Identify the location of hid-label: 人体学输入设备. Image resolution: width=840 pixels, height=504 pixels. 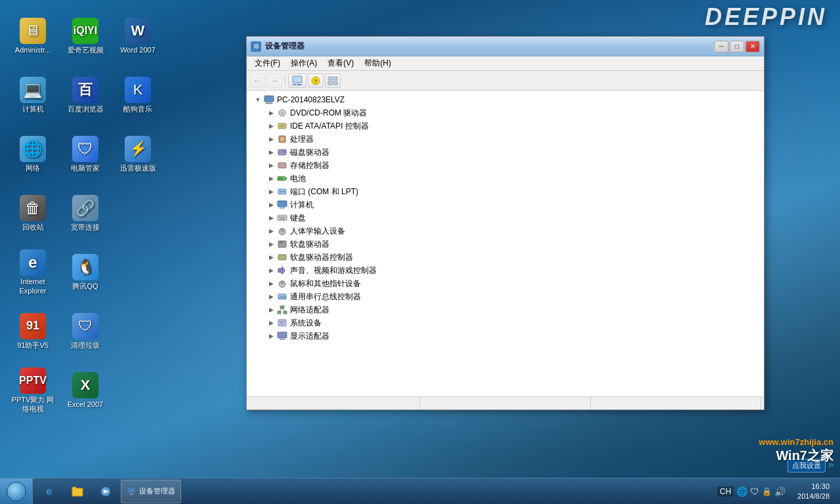
(318, 231).